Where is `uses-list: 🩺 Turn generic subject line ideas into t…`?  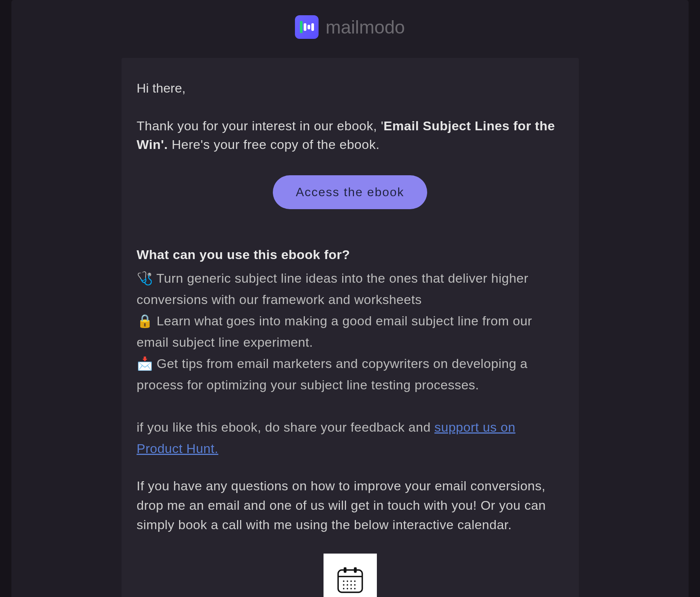
uses-list: 🩺 Turn generic subject line ideas into t… is located at coordinates (350, 331).